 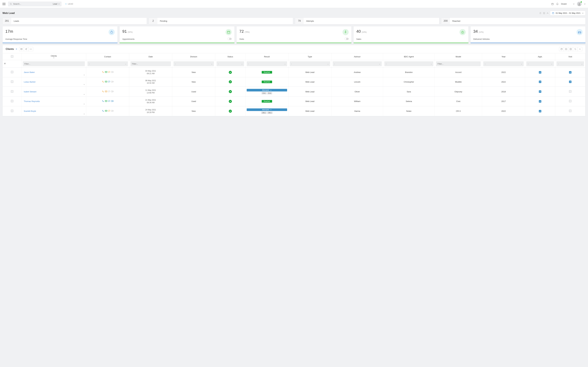 I want to click on column-bdcagent: BDC Agent, so click(x=409, y=57).